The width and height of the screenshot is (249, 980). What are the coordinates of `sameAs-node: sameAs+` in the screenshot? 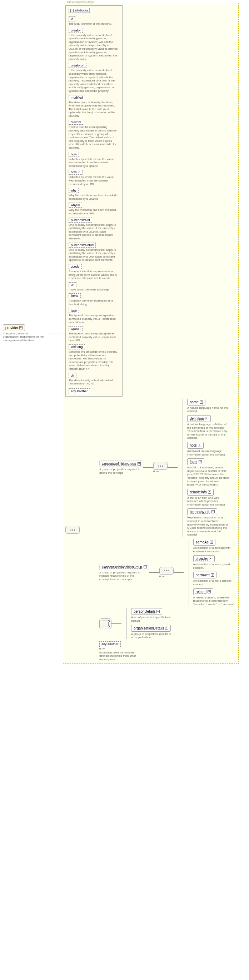 It's located at (205, 542).